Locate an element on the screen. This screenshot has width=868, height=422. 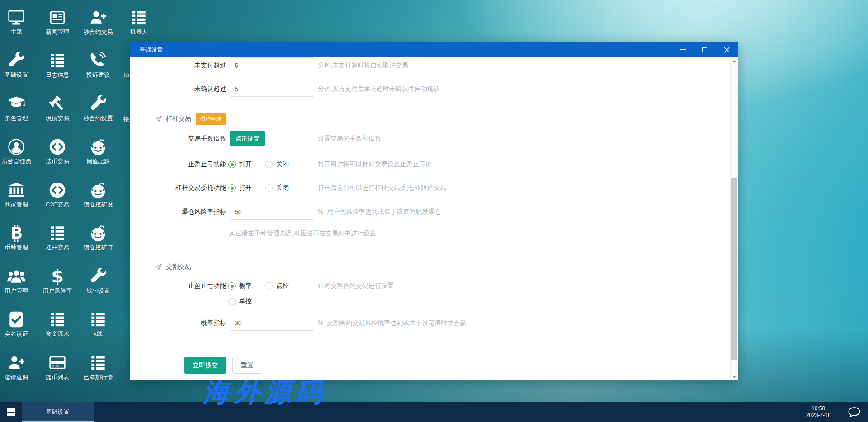
field-helper-text: 分钟,买方支付后卖方超时未确认将自动确认 is located at coordinates (379, 89).